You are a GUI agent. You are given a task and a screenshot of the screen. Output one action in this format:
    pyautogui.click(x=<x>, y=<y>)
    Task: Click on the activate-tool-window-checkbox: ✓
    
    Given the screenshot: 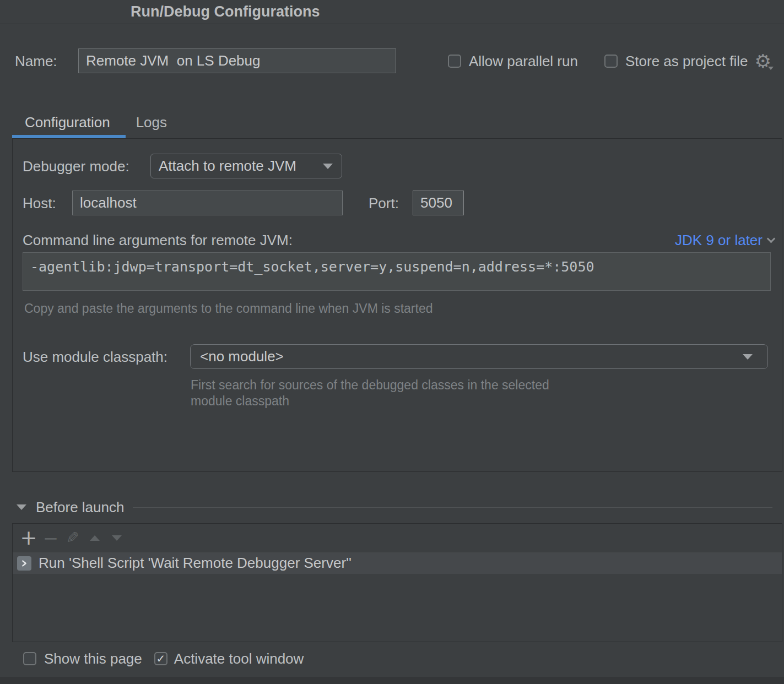 What is the action you would take?
    pyautogui.click(x=161, y=659)
    